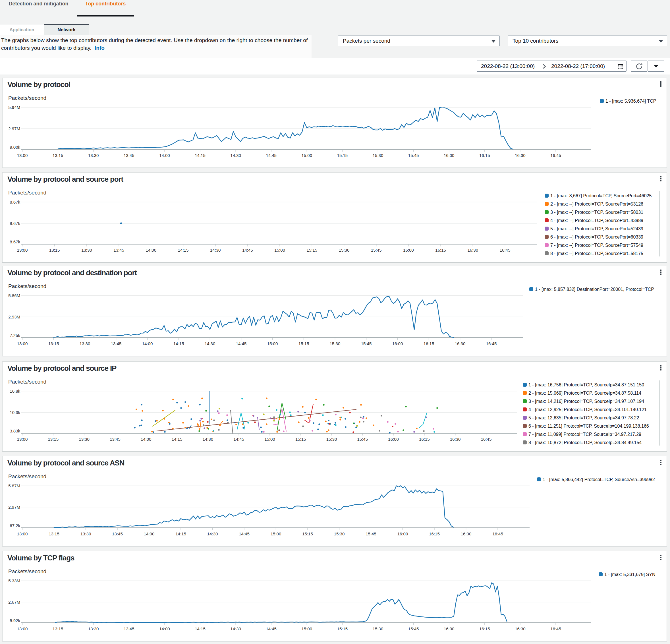 The height and width of the screenshot is (644, 670). What do you see at coordinates (14, 486) in the screenshot?
I see `svg-text: 5.87M` at bounding box center [14, 486].